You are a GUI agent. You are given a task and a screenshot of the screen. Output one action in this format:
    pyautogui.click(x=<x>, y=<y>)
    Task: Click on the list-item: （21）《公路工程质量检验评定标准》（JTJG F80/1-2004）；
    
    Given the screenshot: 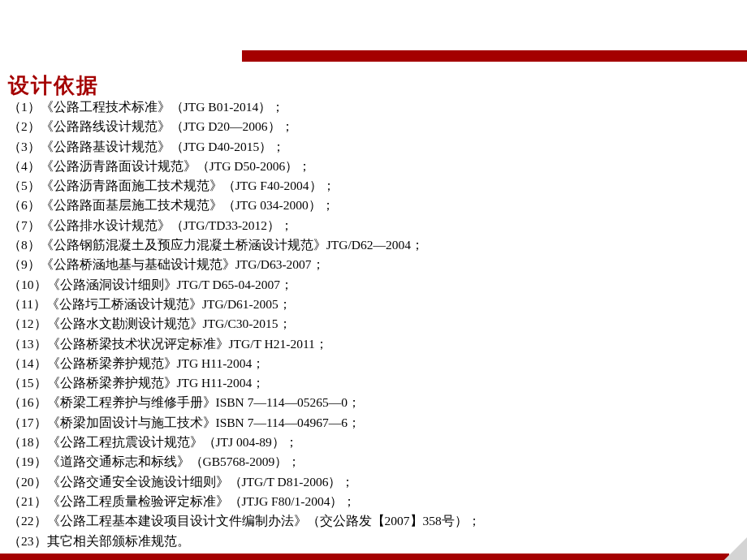 What is the action you would take?
    pyautogui.click(x=244, y=502)
    